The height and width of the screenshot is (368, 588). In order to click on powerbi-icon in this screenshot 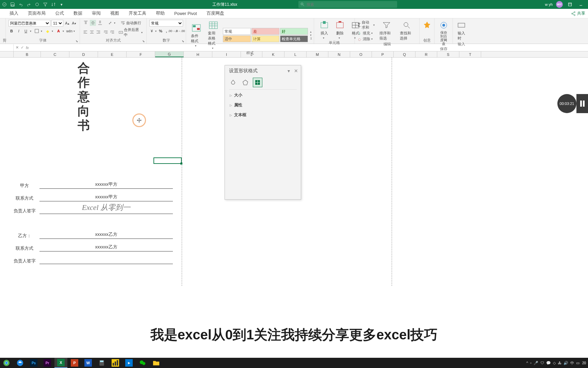, I will do `click(115, 363)`.